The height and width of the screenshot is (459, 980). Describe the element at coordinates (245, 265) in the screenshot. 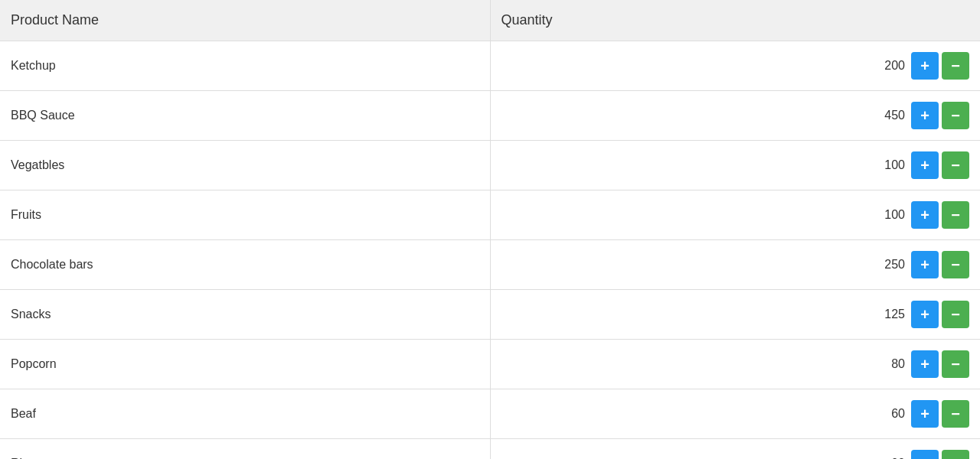

I see `product-name-cell: Chocolate bars` at that location.